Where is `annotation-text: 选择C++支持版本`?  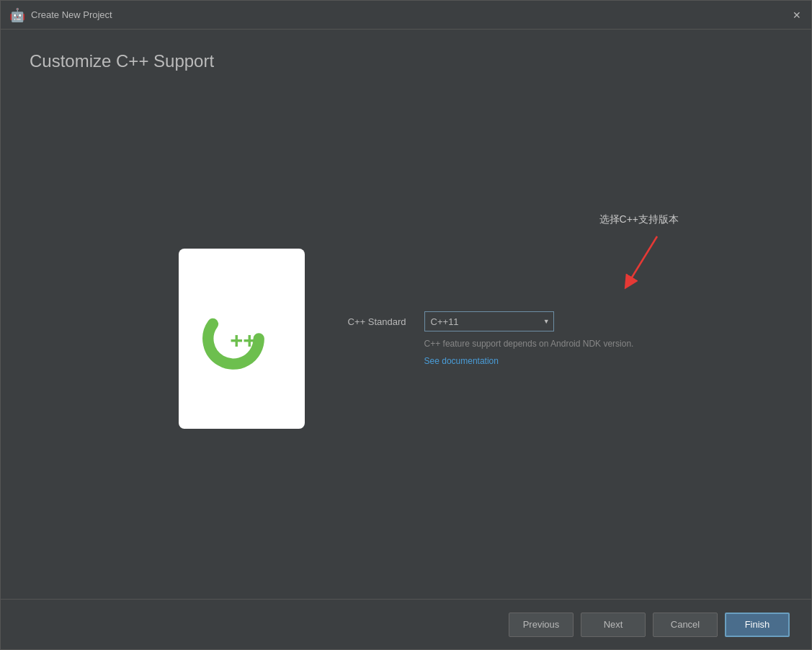
annotation-text: 选择C++支持版本 is located at coordinates (639, 219).